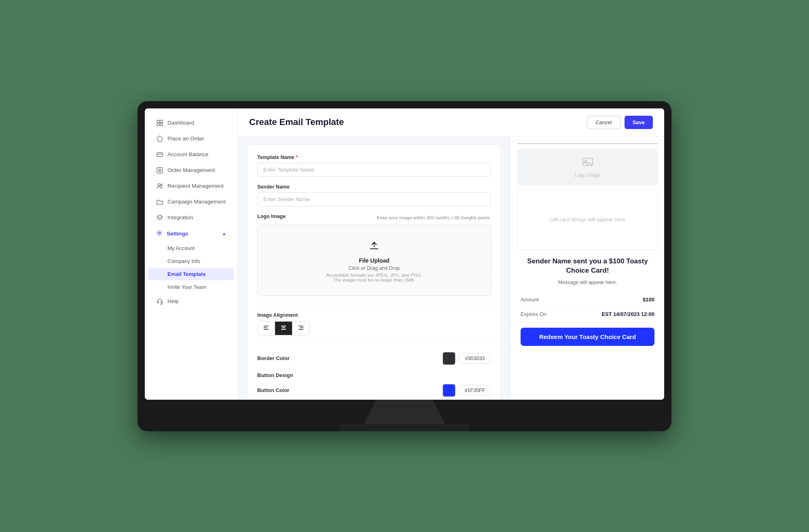 The image size is (809, 532). Describe the element at coordinates (374, 275) in the screenshot. I see `upload-formats: Acceptable formats are JPEG, JPG, and PN…` at that location.